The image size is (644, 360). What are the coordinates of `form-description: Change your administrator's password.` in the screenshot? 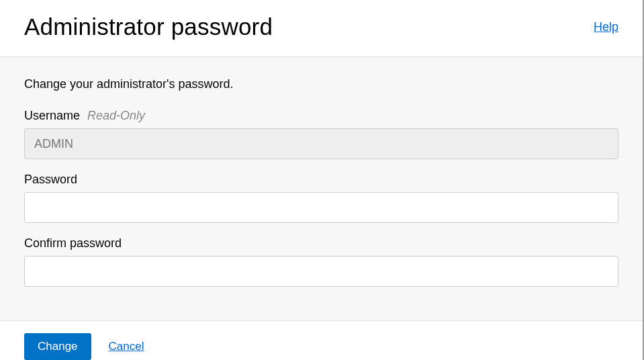 It's located at (321, 85).